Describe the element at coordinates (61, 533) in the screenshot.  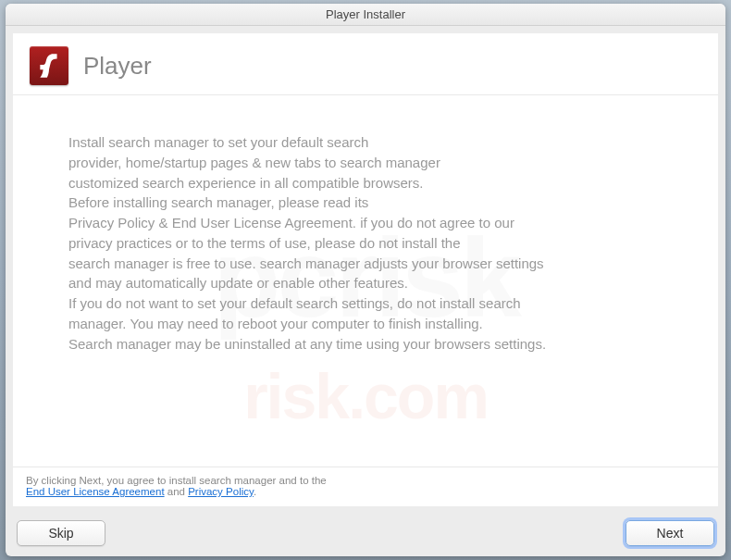
I see `skip-button: Skip` at that location.